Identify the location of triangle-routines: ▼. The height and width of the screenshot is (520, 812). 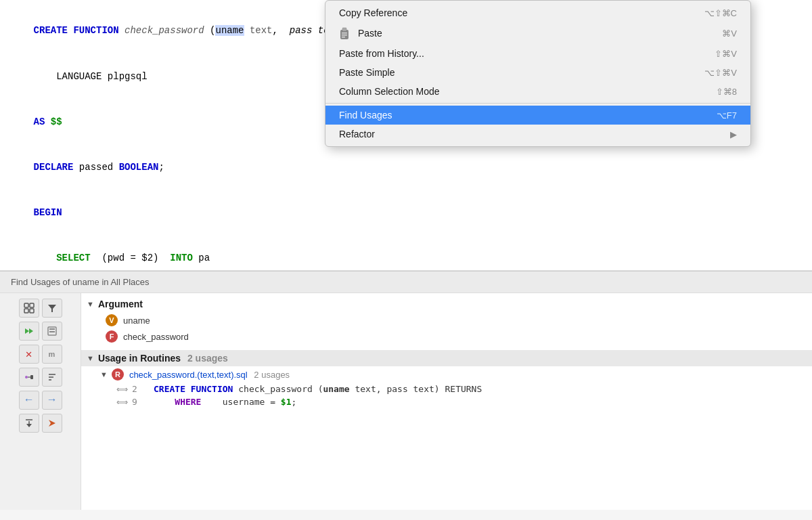
(91, 358).